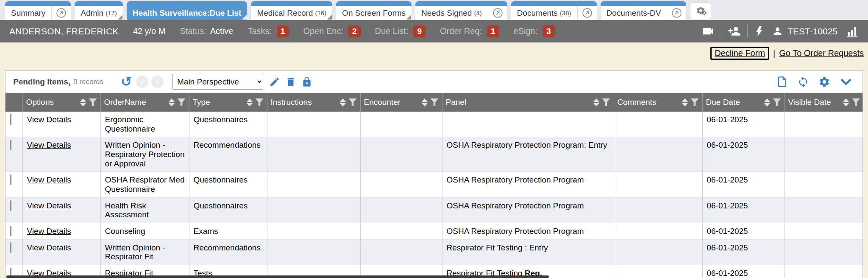  What do you see at coordinates (548, 31) in the screenshot?
I see `esign-badge: 3` at bounding box center [548, 31].